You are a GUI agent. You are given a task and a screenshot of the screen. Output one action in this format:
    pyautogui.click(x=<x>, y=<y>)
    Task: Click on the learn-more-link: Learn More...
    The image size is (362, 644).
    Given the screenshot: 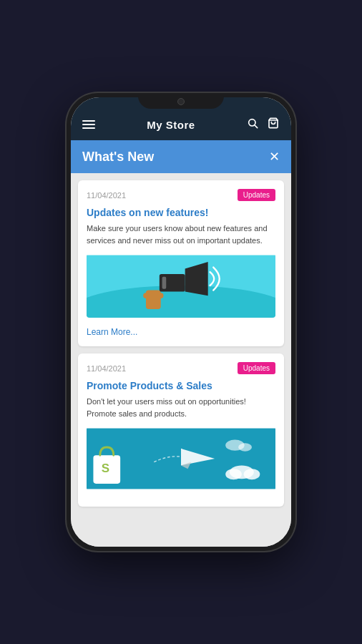 What is the action you would take?
    pyautogui.click(x=112, y=332)
    